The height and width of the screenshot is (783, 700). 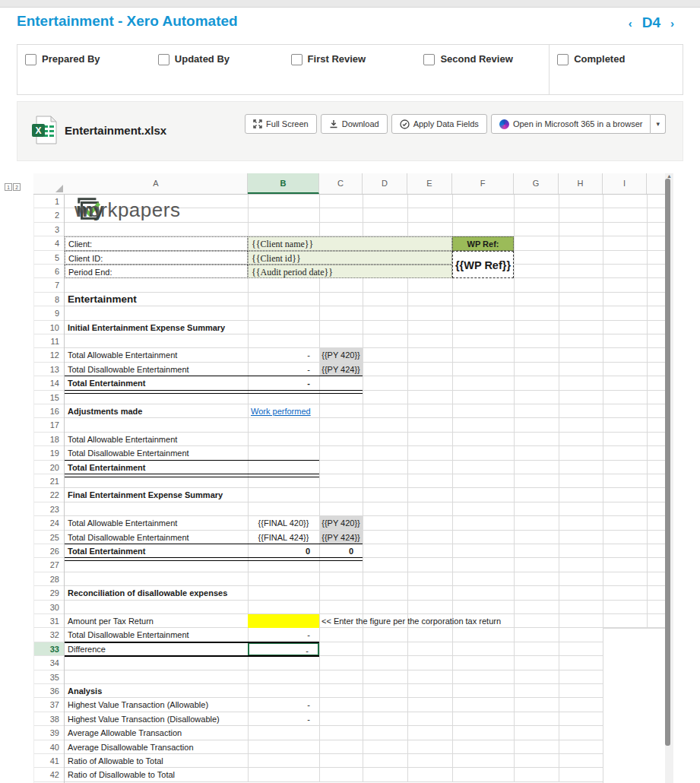 What do you see at coordinates (157, 184) in the screenshot?
I see `column-header-A: A` at bounding box center [157, 184].